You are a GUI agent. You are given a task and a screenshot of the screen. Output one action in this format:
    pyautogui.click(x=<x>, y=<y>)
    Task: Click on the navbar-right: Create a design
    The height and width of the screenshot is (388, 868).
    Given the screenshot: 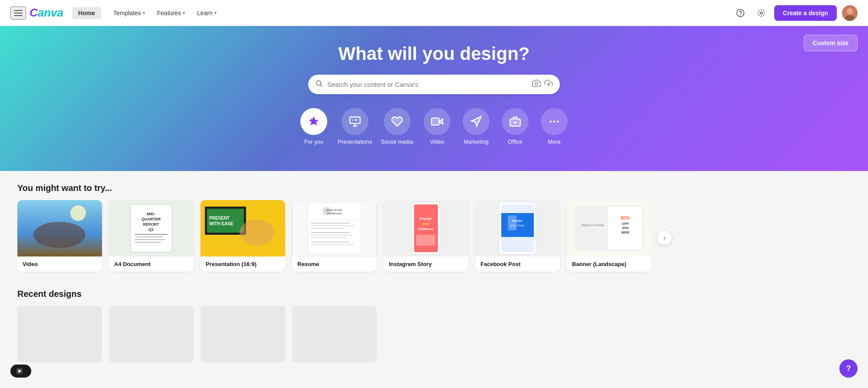 What is the action you would take?
    pyautogui.click(x=795, y=13)
    